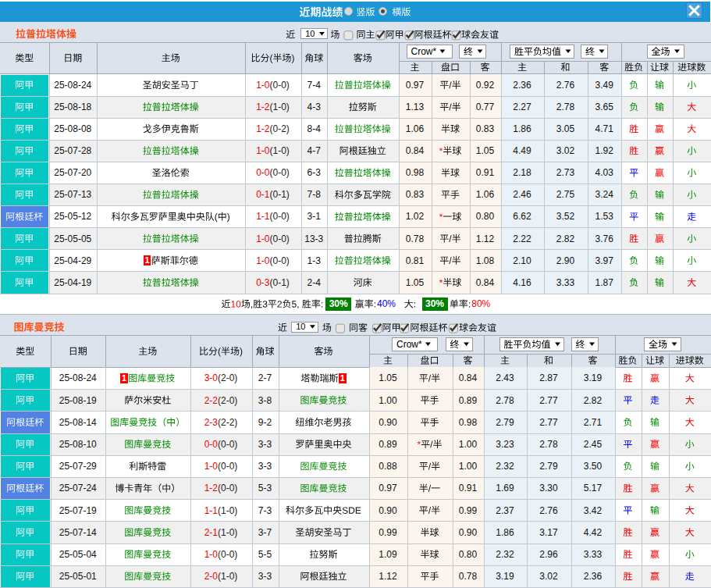 This screenshot has height=588, width=711. What do you see at coordinates (73, 239) in the screenshot?
I see `svg-text: 25-05-05` at bounding box center [73, 239].